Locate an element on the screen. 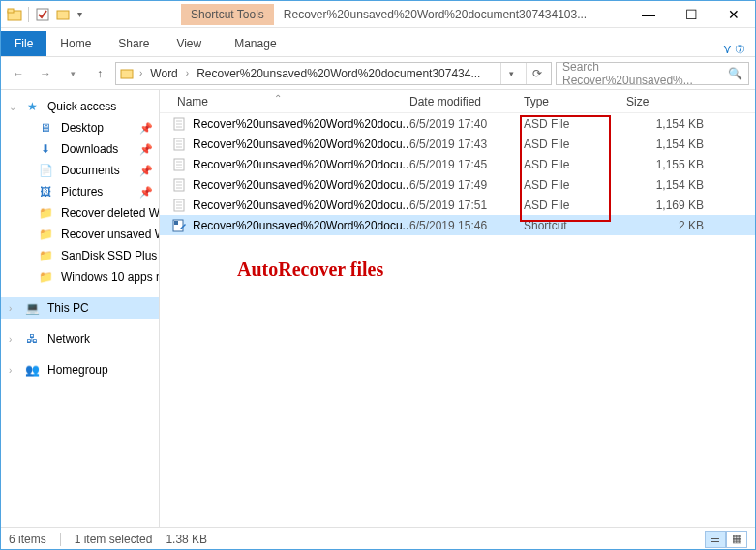 The width and height of the screenshot is (756, 550). file-size: 1,154 KB is located at coordinates (668, 124).